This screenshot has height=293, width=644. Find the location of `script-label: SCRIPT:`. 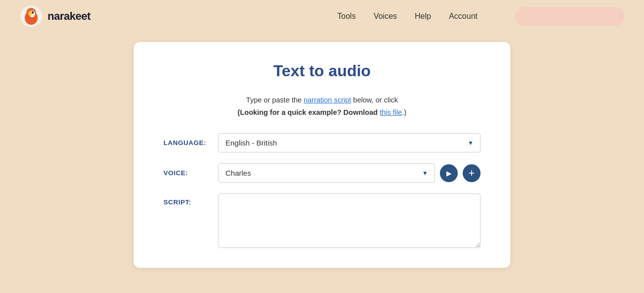

script-label: SCRIPT: is located at coordinates (191, 200).